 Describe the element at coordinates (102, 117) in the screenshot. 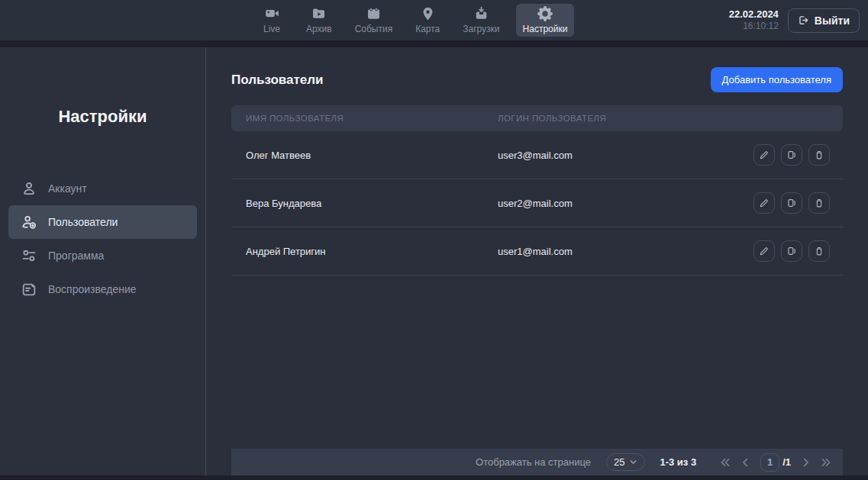

I see `sidebar-title: Настройки` at that location.